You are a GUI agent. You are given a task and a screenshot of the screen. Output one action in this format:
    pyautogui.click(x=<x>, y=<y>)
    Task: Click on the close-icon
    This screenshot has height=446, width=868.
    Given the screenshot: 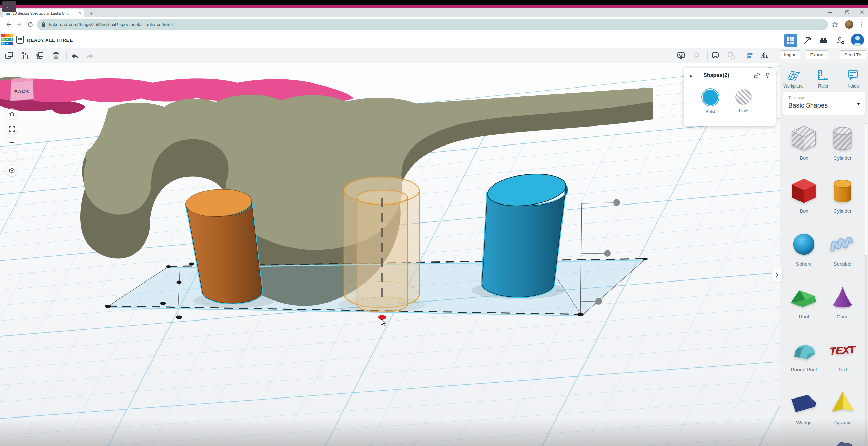 What is the action you would take?
    pyautogui.click(x=862, y=12)
    